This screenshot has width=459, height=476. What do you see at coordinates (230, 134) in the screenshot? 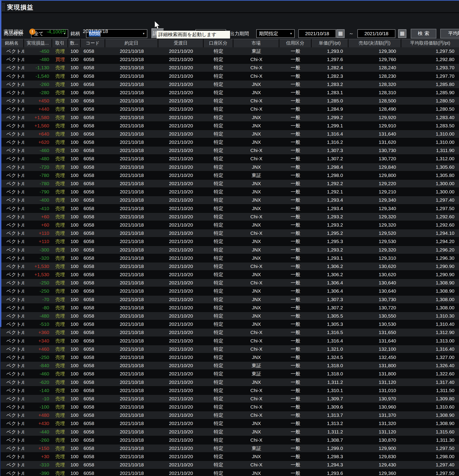
I see `table-row: ベクトル+640売埋10060582021/10/182021/10/20特定J…` at bounding box center [230, 134].